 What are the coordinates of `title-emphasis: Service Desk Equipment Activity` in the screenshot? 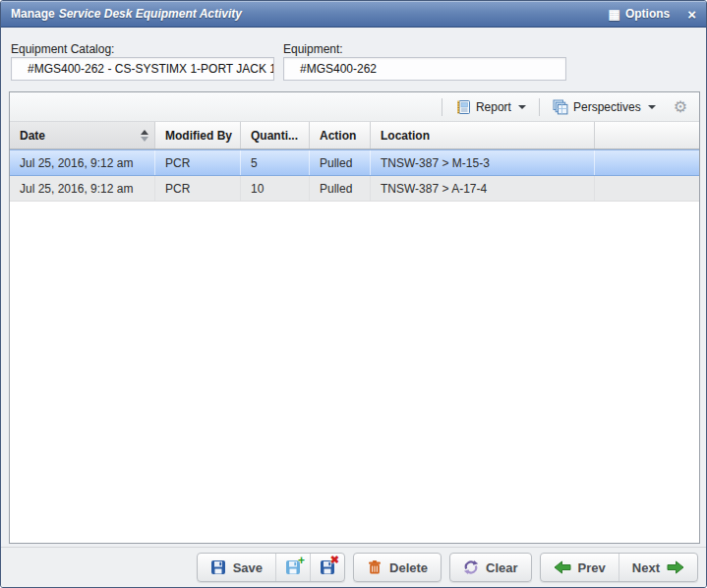 It's located at (150, 14).